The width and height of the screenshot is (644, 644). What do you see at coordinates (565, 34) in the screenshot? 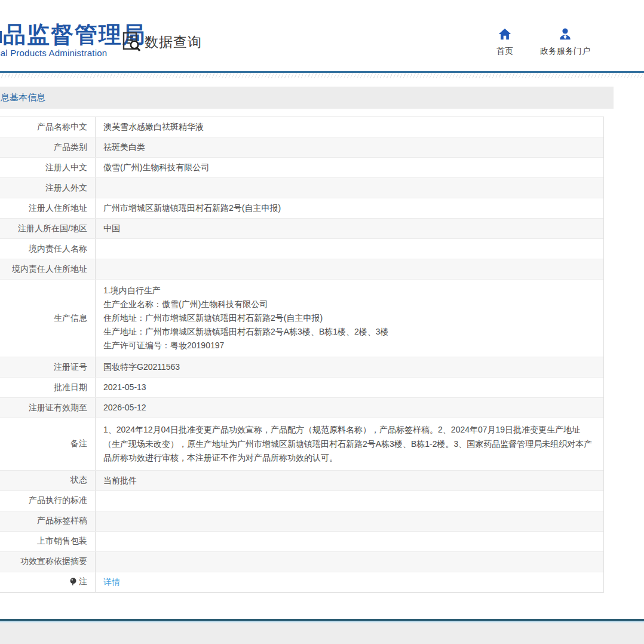
I see `user-icon` at bounding box center [565, 34].